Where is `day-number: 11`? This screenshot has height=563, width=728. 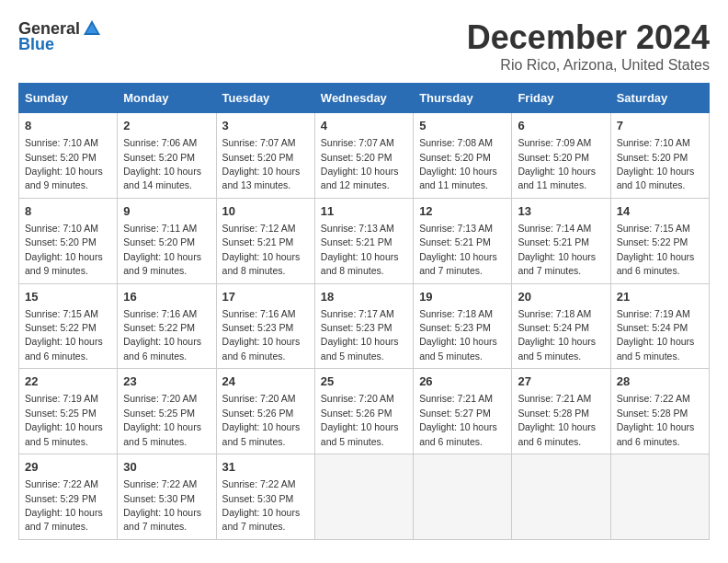
day-number: 11 is located at coordinates (364, 212).